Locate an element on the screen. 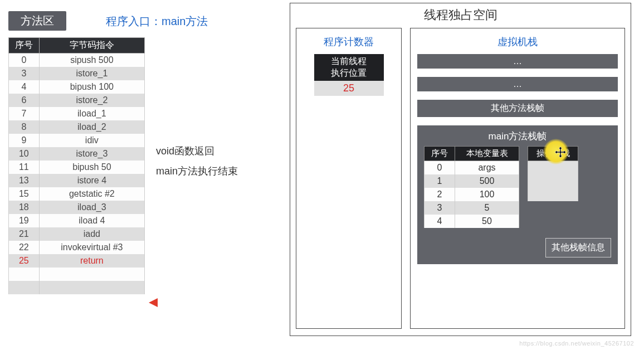  table-row: 450 is located at coordinates (472, 221).